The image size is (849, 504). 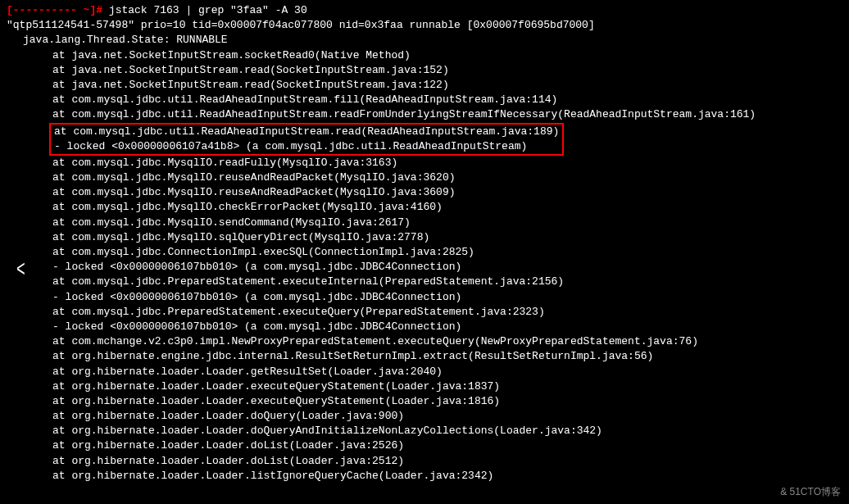 I want to click on shell-prompt-line: [---------- ~]# jstack 7163 | grep "3faa…, so click(x=424, y=11).